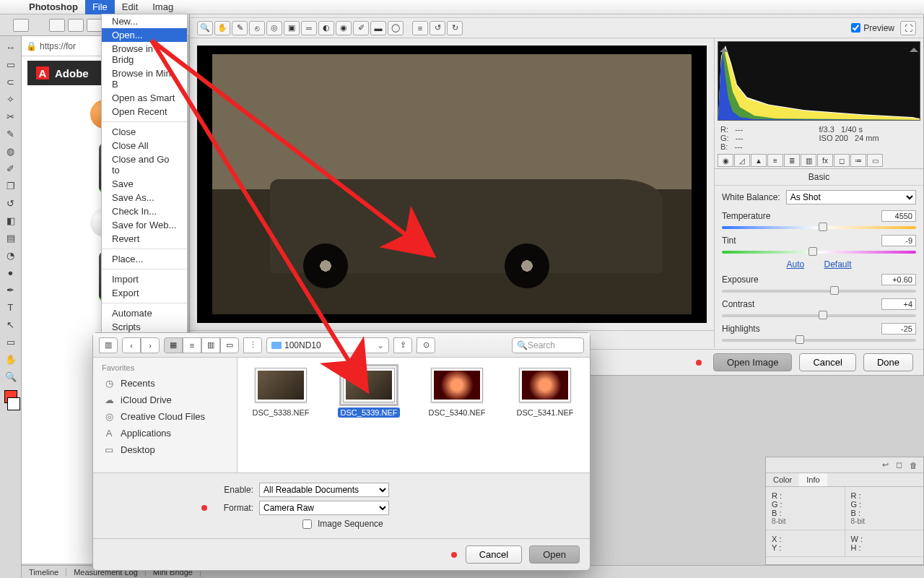 The width and height of the screenshot is (924, 578). Describe the element at coordinates (11, 307) in the screenshot. I see `type-tool-icon: T` at that location.